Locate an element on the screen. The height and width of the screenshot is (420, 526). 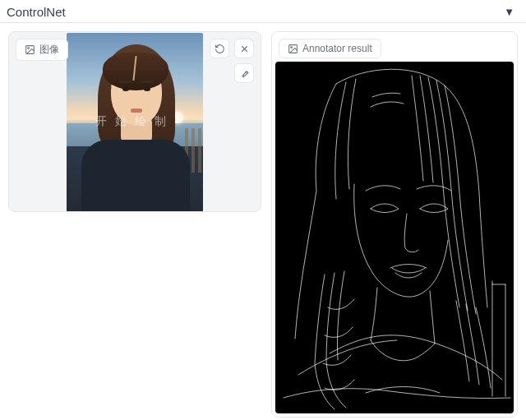
undo-button is located at coordinates (219, 48).